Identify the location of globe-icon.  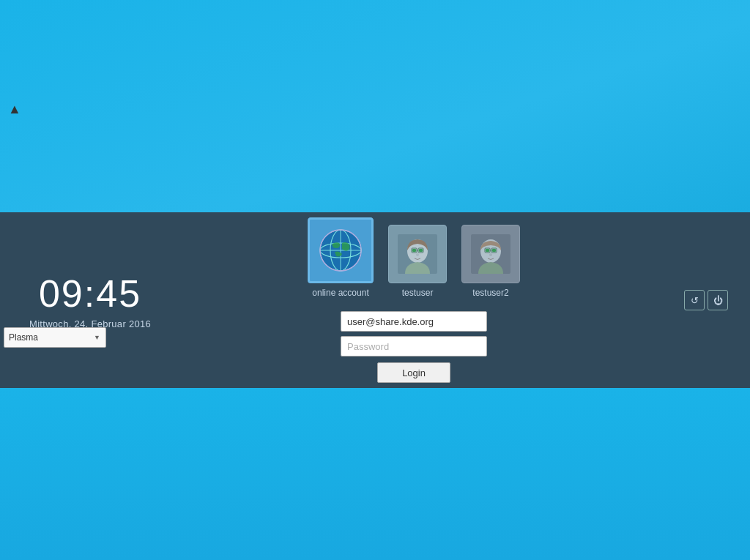
(341, 250).